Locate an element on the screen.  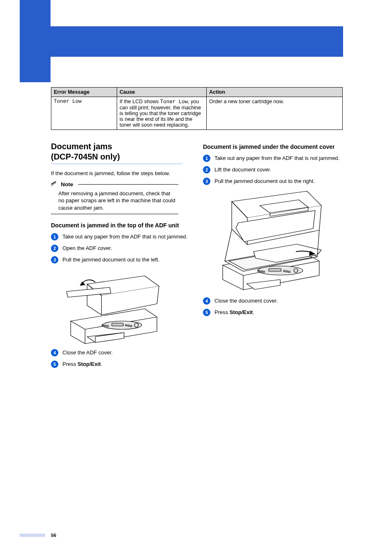
step-2-text: Open the ADF cover. is located at coordinates (127, 248).